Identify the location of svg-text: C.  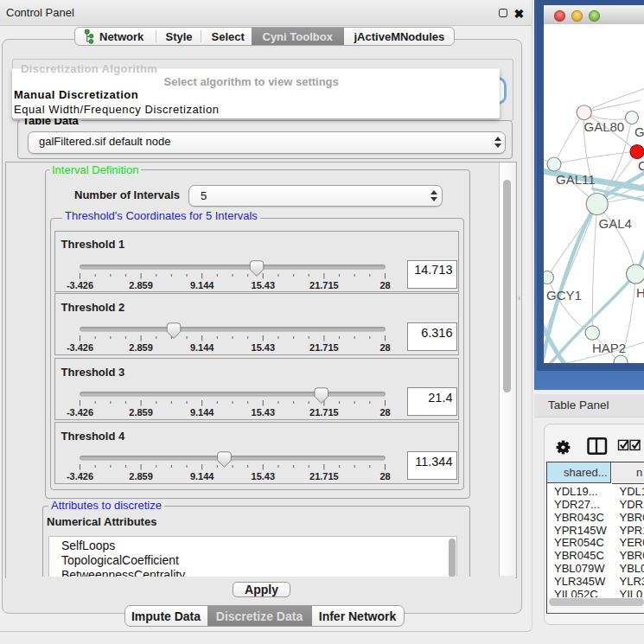
(641, 166).